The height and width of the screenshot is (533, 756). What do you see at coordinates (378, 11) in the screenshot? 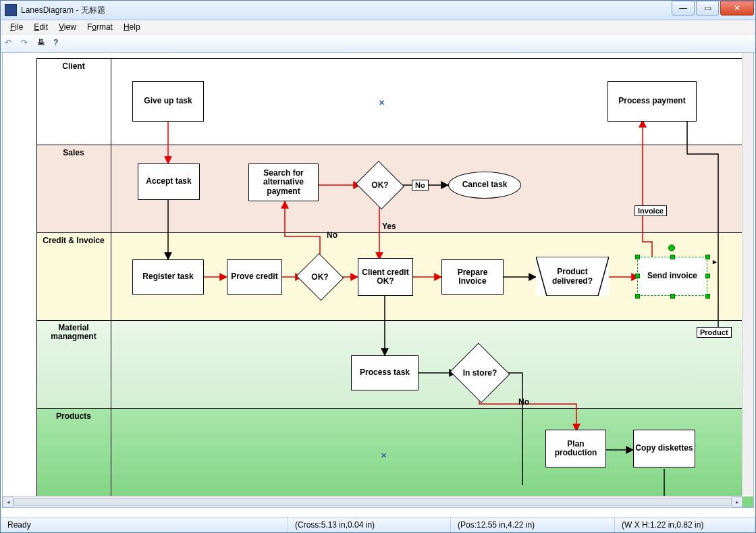
I see `titlebar: LanesDiagram - 无标题 — ▭ ✕` at bounding box center [378, 11].